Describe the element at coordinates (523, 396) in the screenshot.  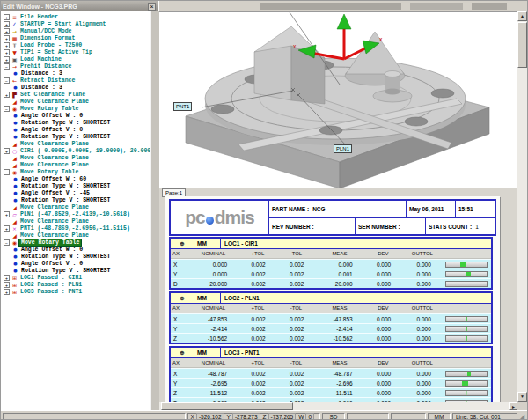
I see `scroll-down-icon: ▼` at that location.